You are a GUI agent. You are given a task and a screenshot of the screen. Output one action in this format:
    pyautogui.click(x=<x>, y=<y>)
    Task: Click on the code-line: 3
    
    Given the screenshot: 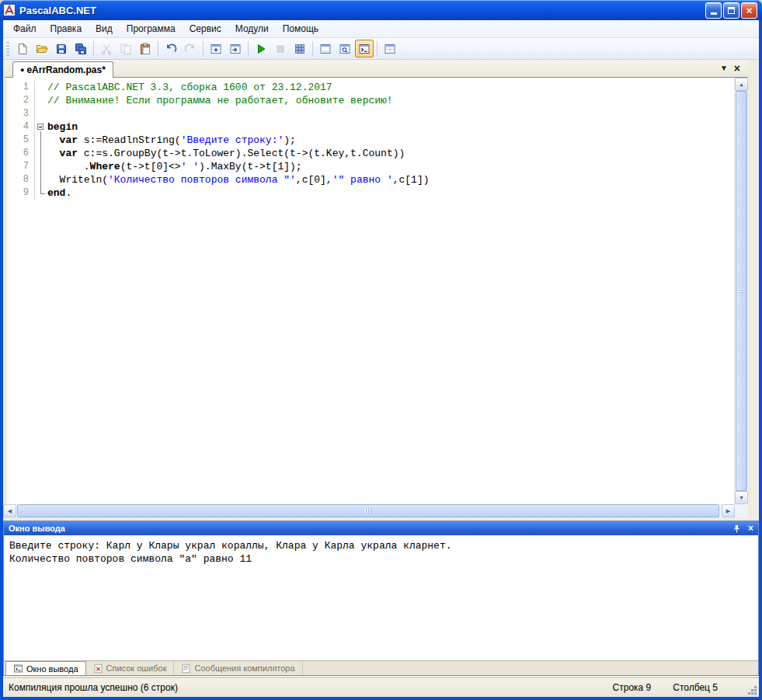 What is the action you would take?
    pyautogui.click(x=371, y=113)
    